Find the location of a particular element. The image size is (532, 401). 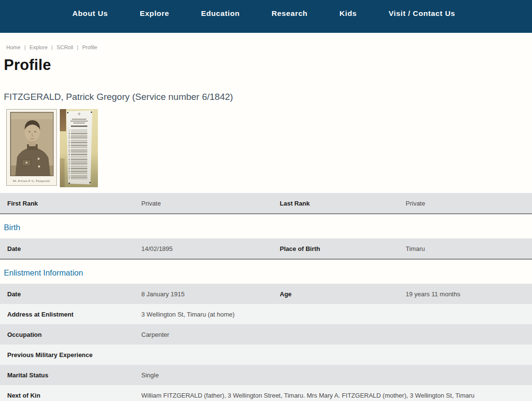

field-value: 3 Wellington St, Timaru (at home) is located at coordinates (337, 315).